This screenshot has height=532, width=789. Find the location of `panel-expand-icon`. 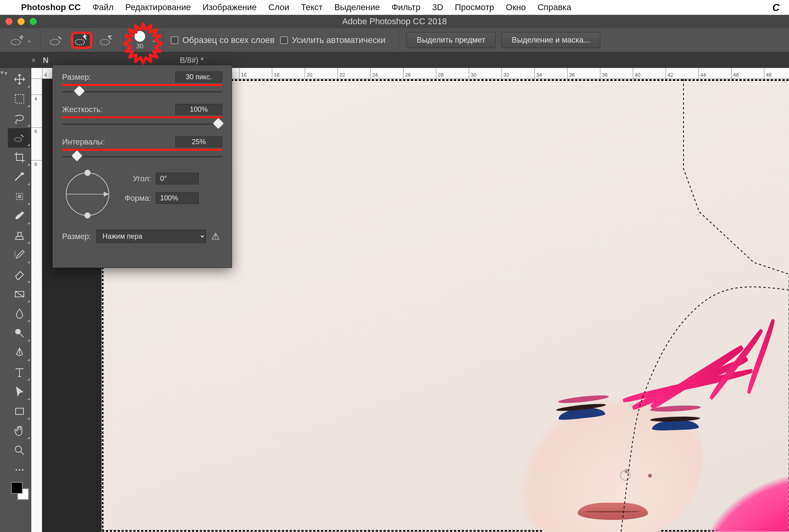

panel-expand-icon is located at coordinates (4, 300).